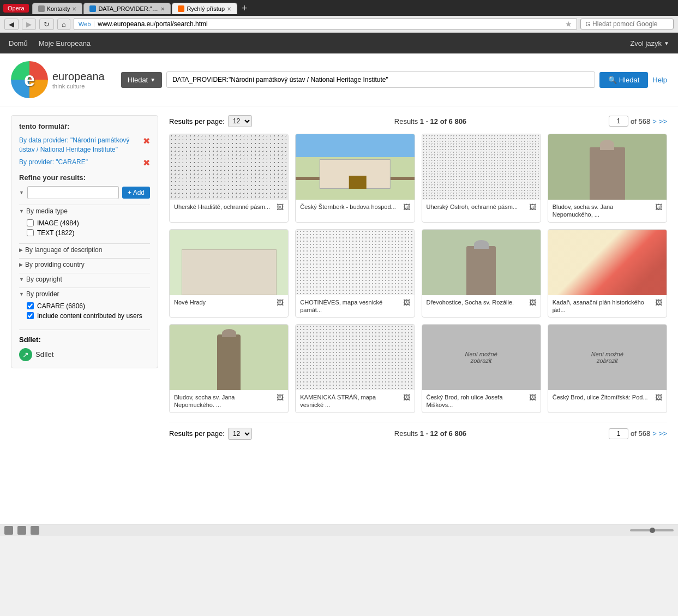  Describe the element at coordinates (329, 24) in the screenshot. I see `address-input` at that location.